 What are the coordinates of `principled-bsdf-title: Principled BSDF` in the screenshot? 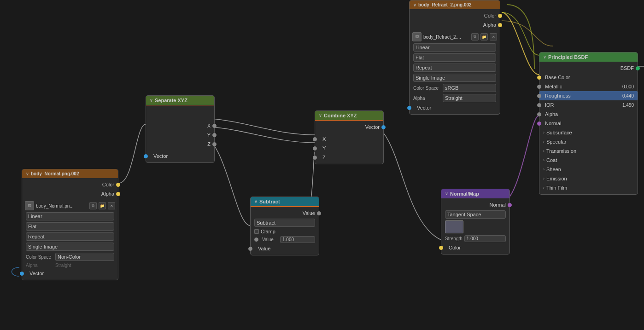 It's located at (568, 57).